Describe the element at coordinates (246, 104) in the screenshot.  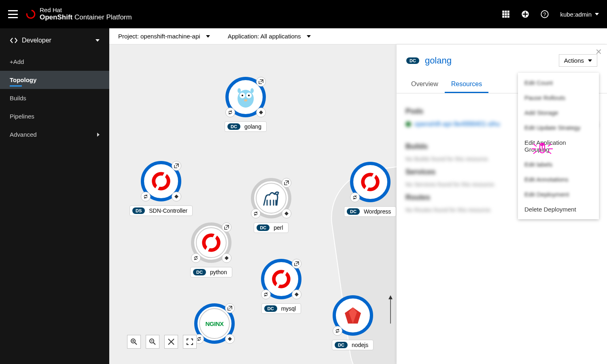
I see `node-golang: DC golang` at that location.